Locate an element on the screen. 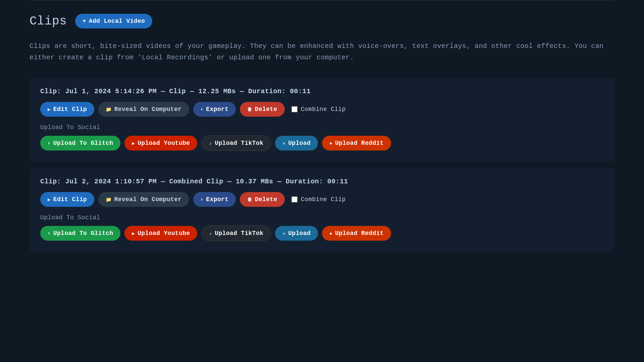 This screenshot has height=362, width=644. clip-label-2: Clip: is located at coordinates (51, 182).